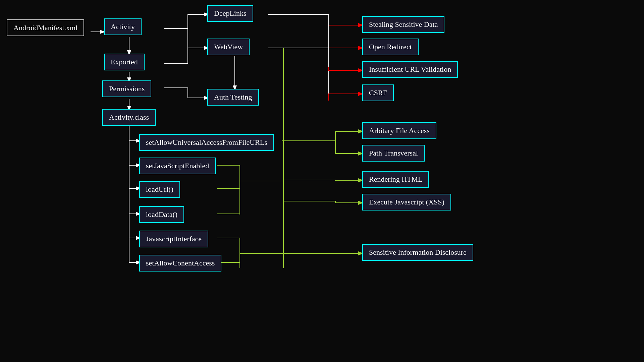  What do you see at coordinates (378, 93) in the screenshot?
I see `csrf-node: CSRF` at bounding box center [378, 93].